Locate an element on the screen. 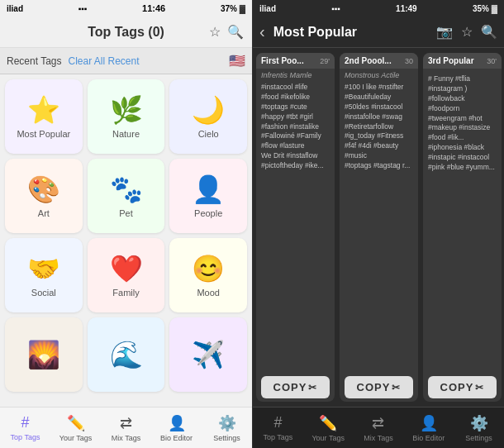 This screenshot has height=448, width=504. clear-all-button: Clear All Recent is located at coordinates (104, 61).